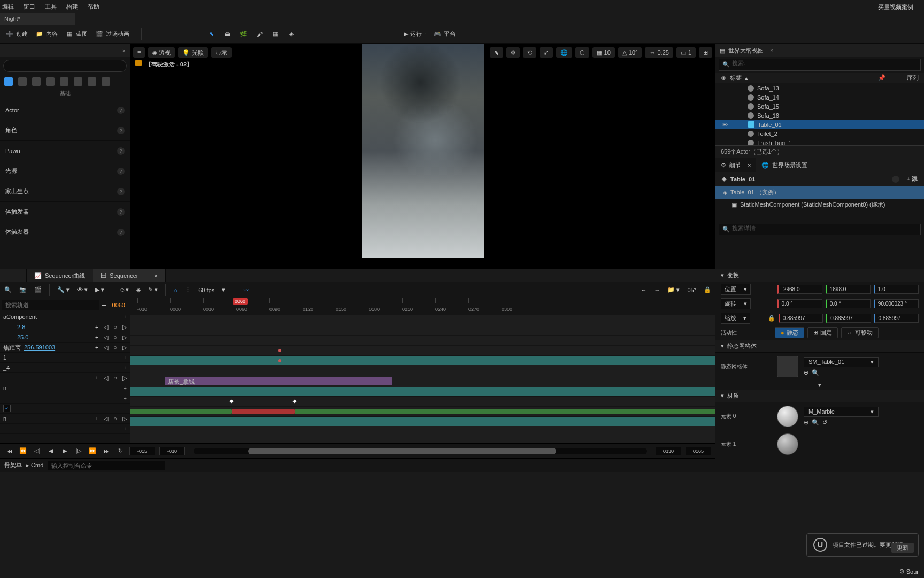  What do you see at coordinates (820, 193) in the screenshot?
I see `instance-row: ◈Table_01 （实例）` at bounding box center [820, 193].